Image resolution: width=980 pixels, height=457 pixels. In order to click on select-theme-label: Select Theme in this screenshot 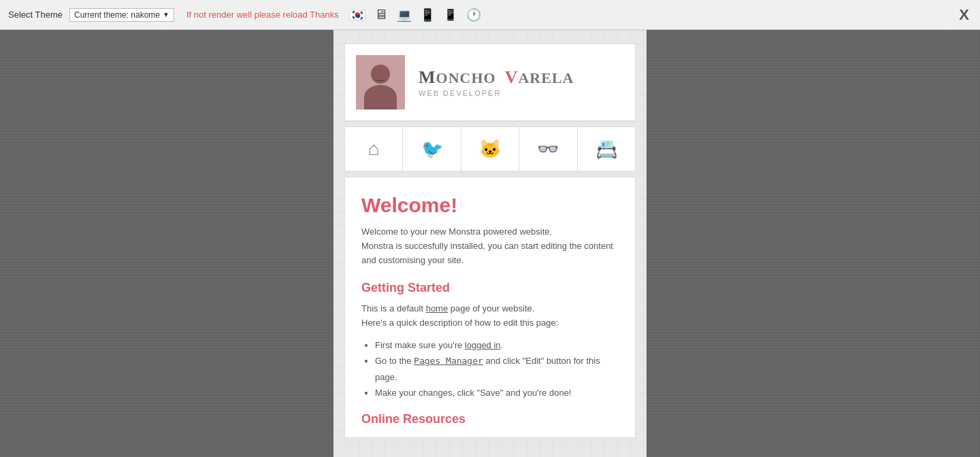, I will do `click(35, 15)`.